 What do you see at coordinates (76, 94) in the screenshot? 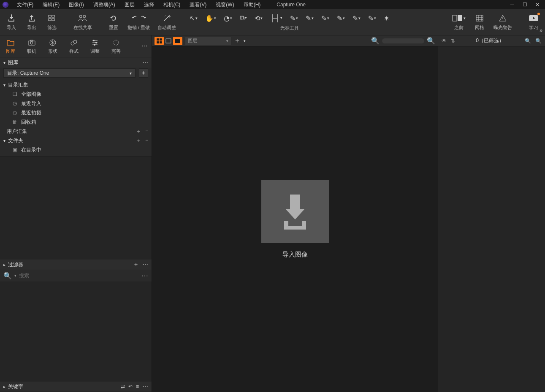
I see `item-all-images: ❏全部图像` at bounding box center [76, 94].